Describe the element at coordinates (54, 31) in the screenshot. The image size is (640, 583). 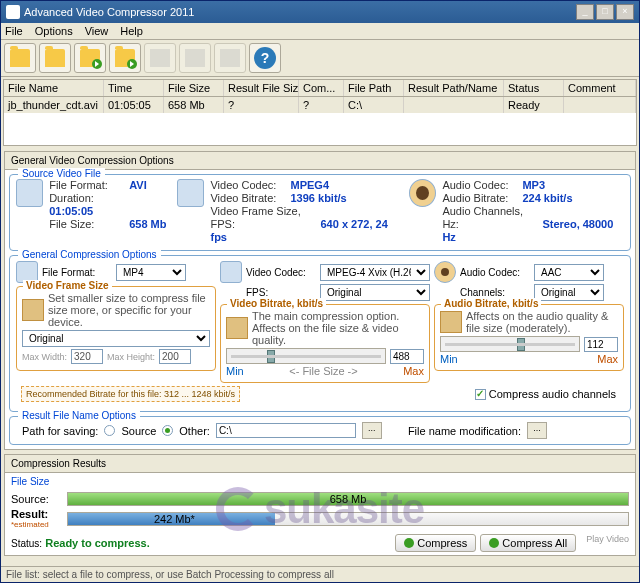
I see `menu-options: Options` at that location.